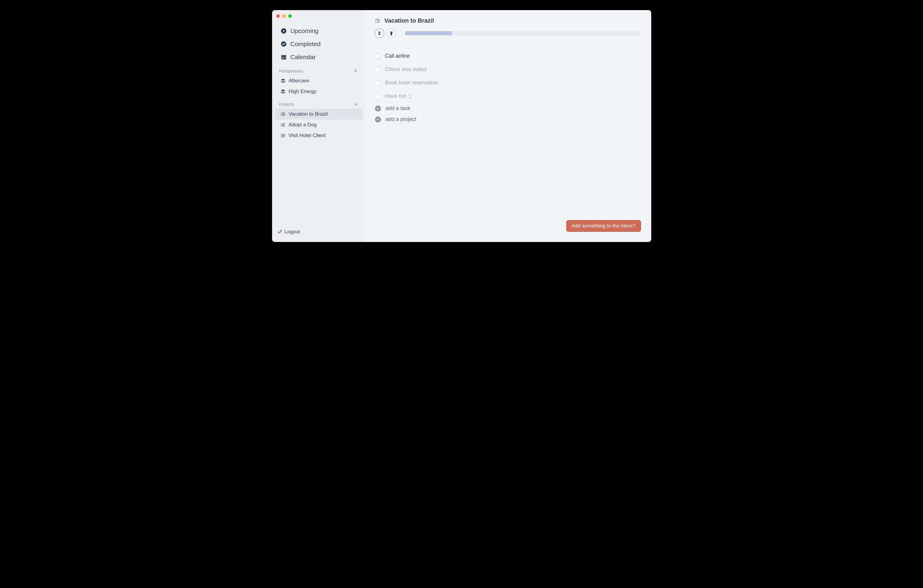 Image resolution: width=923 pixels, height=588 pixels. I want to click on delete-button, so click(391, 33).